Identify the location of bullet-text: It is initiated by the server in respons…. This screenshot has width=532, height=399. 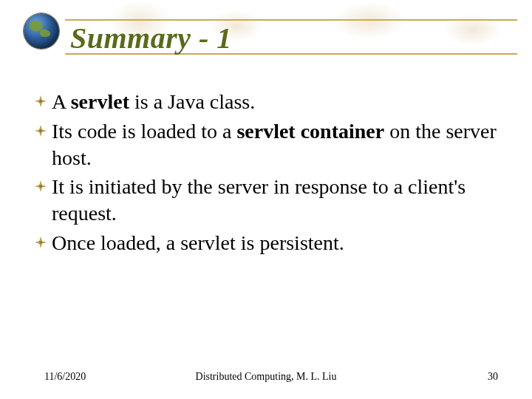
(277, 200).